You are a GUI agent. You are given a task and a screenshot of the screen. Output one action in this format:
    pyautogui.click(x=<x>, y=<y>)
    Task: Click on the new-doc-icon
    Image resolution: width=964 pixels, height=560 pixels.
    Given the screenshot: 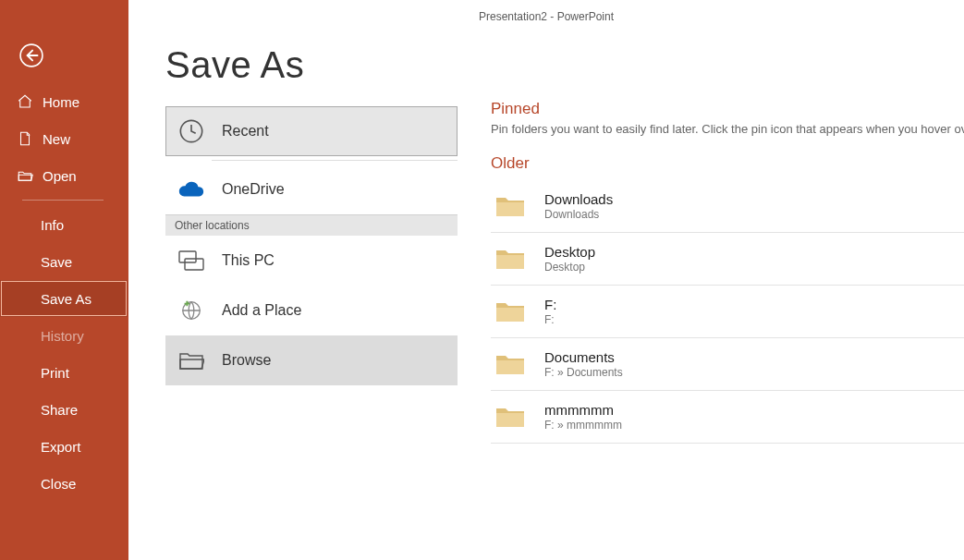 What is the action you would take?
    pyautogui.click(x=25, y=139)
    